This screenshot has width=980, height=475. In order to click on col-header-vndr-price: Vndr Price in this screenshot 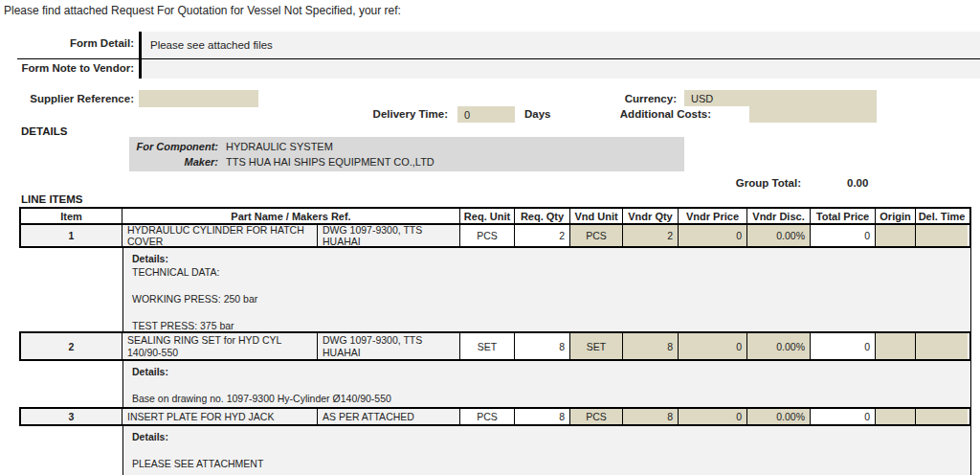, I will do `click(713, 216)`.